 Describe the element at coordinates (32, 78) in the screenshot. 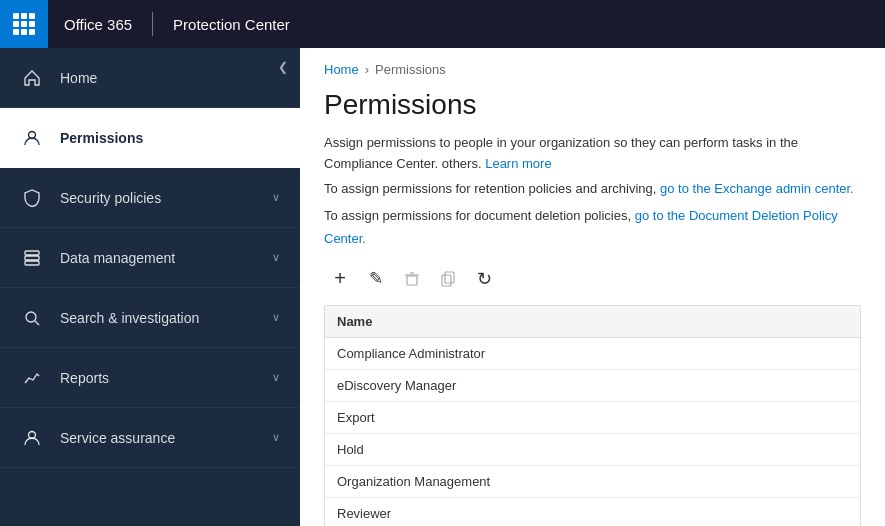

I see `home-icon` at that location.